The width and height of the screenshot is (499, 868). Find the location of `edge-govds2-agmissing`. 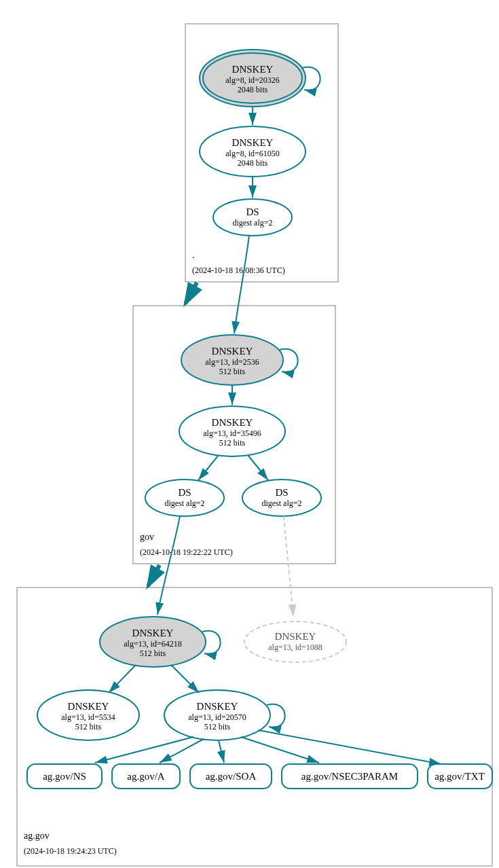

edge-govds2-agmissing is located at coordinates (289, 566).